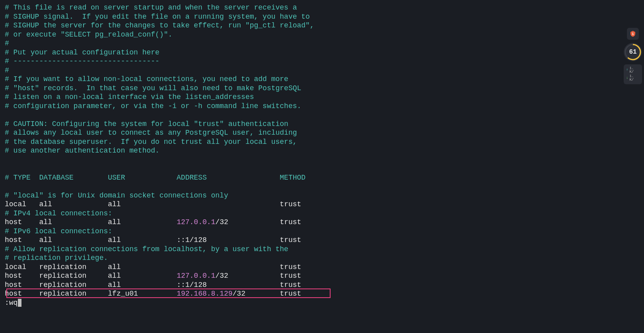 The image size is (644, 333). Describe the element at coordinates (323, 106) in the screenshot. I see `comment-line: # configuration parameter, or via the -i…` at that location.